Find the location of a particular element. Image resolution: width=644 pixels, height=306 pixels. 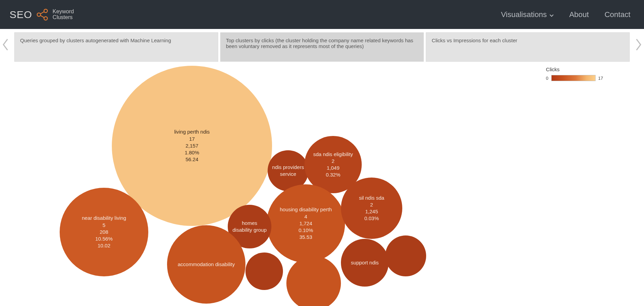

legend-max: 17 is located at coordinates (601, 78).